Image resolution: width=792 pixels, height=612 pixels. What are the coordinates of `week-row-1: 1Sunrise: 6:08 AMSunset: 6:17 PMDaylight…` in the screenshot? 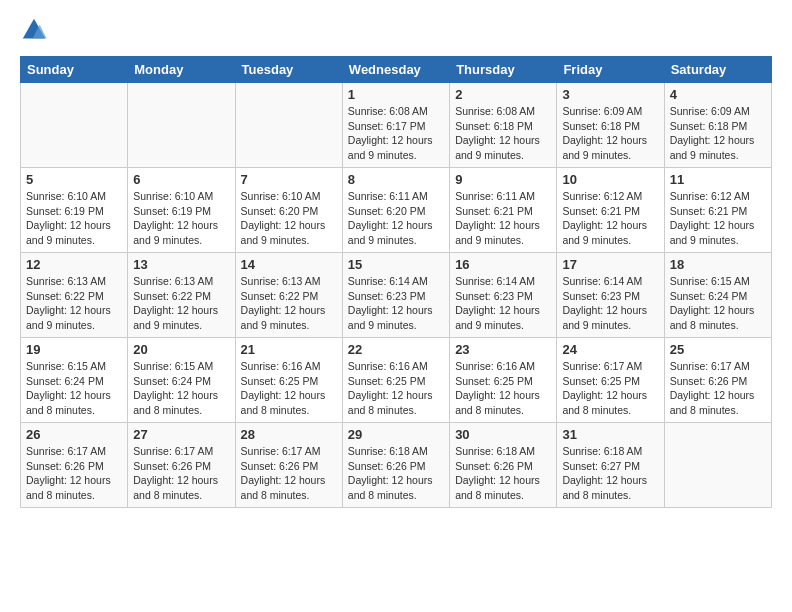 It's located at (396, 126).